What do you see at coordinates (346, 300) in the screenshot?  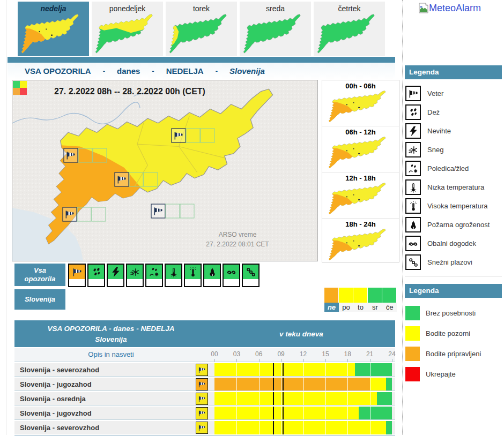 I see `day-square-po: po` at bounding box center [346, 300].